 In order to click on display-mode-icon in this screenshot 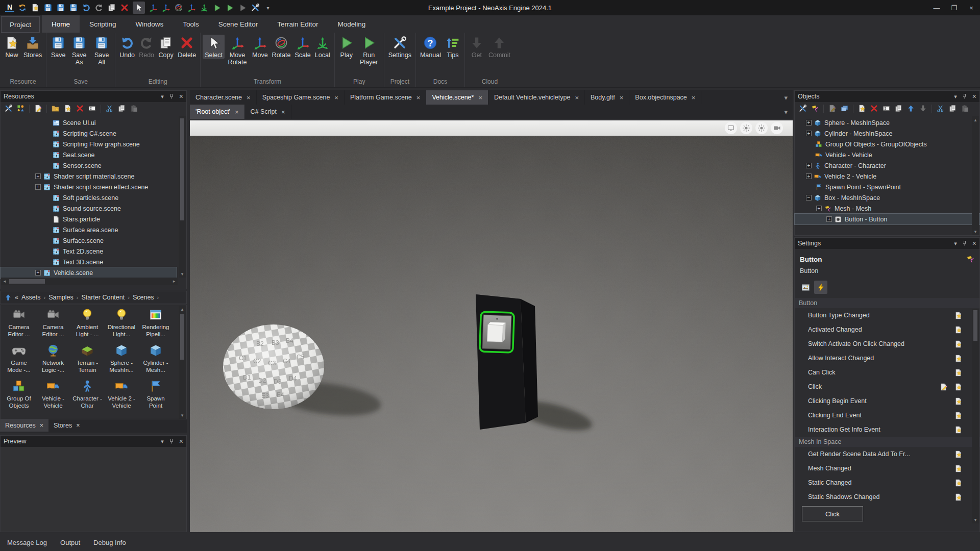, I will do `click(731, 128)`.